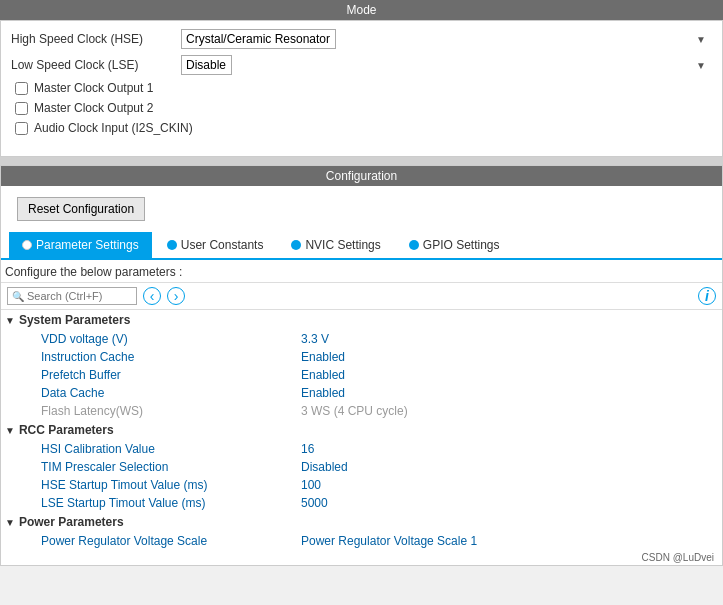  What do you see at coordinates (362, 10) in the screenshot?
I see `mode-section-header: Mode` at bounding box center [362, 10].